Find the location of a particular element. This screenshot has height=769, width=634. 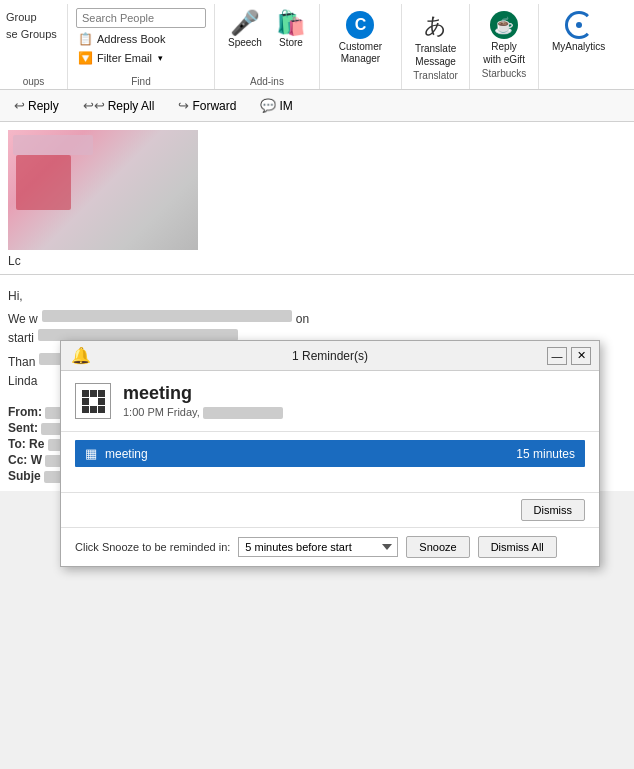

to-label: To: Re is located at coordinates (26, 444).